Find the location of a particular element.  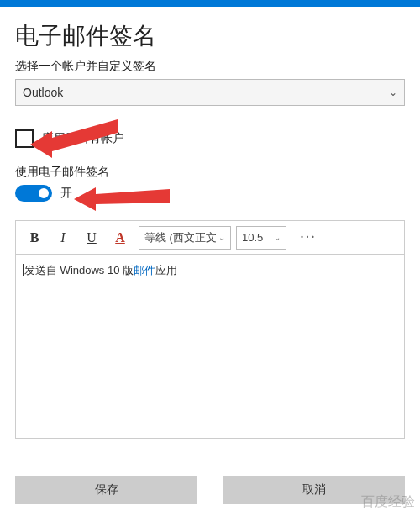

editor-link: 邮件 is located at coordinates (144, 271).